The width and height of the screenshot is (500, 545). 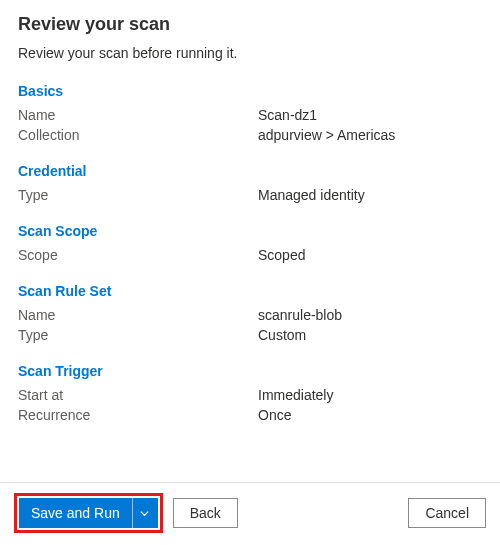 What do you see at coordinates (296, 395) in the screenshot?
I see `value-trigger-start: Immediately` at bounding box center [296, 395].